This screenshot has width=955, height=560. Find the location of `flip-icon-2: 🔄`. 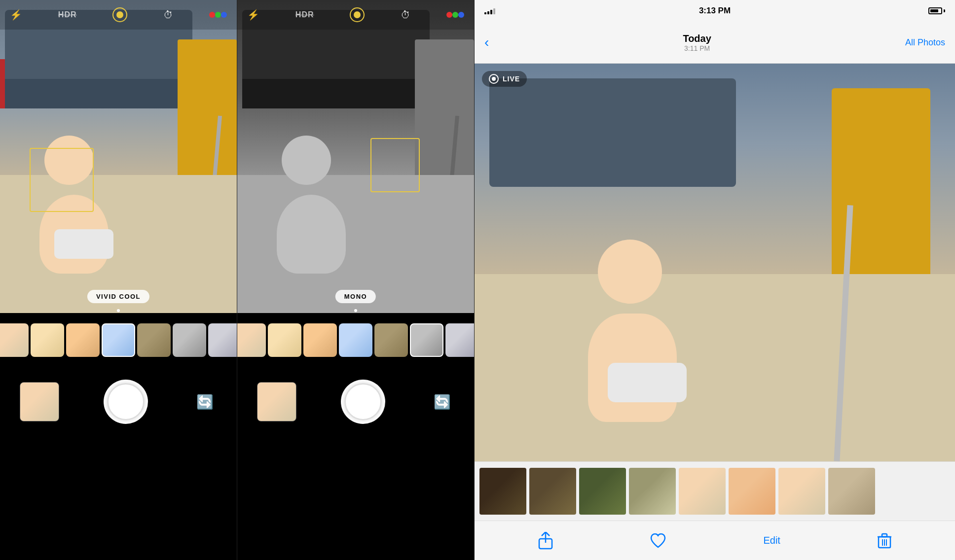

flip-icon-2: 🔄 is located at coordinates (442, 402).